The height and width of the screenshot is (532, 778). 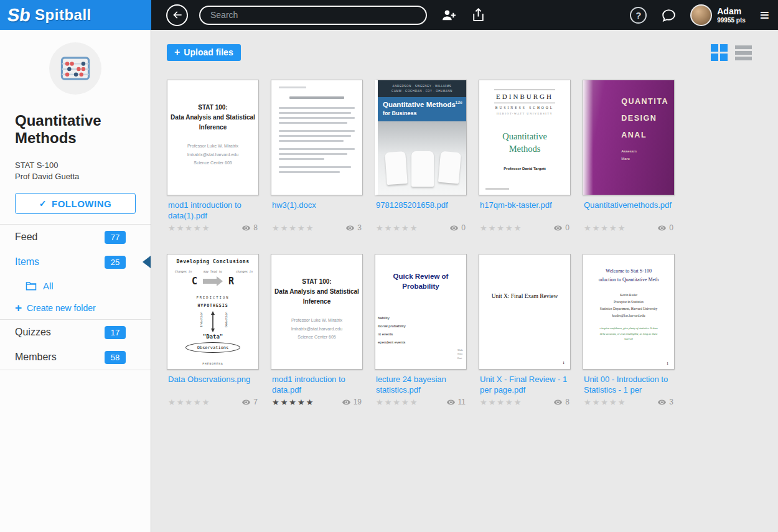 What do you see at coordinates (421, 385) in the screenshot?
I see `file-name-link: lecture 24 bayesian statistics.pdf` at bounding box center [421, 385].